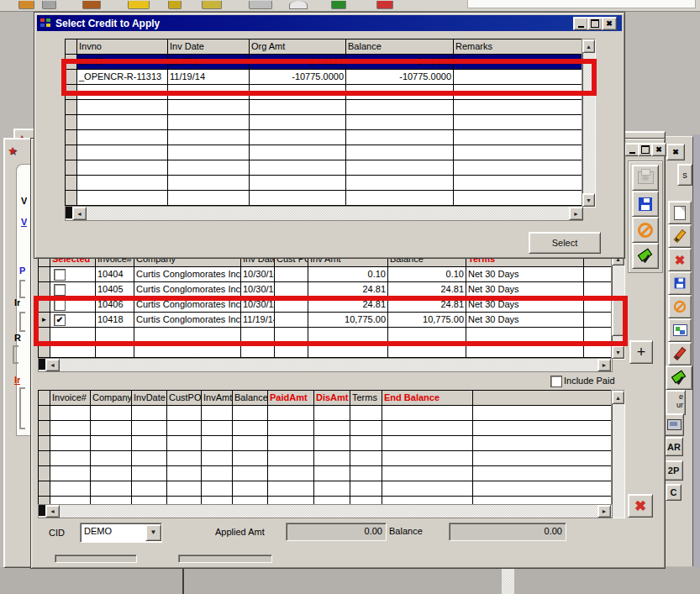  What do you see at coordinates (324, 213) in the screenshot?
I see `credit-table-hscrollbar: ◄ ►` at bounding box center [324, 213].